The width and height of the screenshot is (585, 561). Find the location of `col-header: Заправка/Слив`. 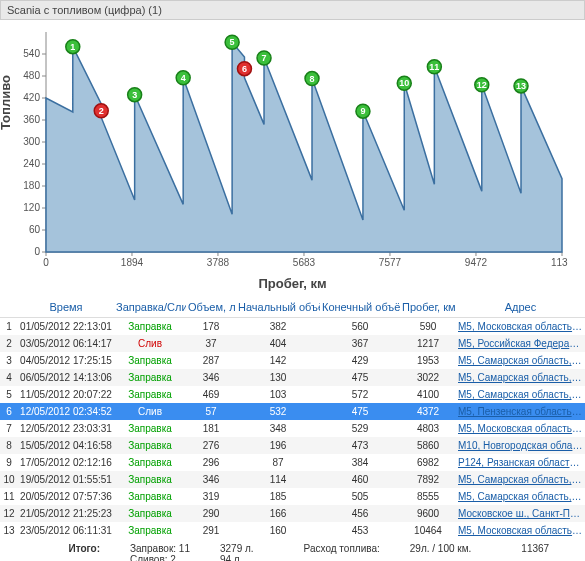

col-header: Заправка/Слив is located at coordinates (150, 308).